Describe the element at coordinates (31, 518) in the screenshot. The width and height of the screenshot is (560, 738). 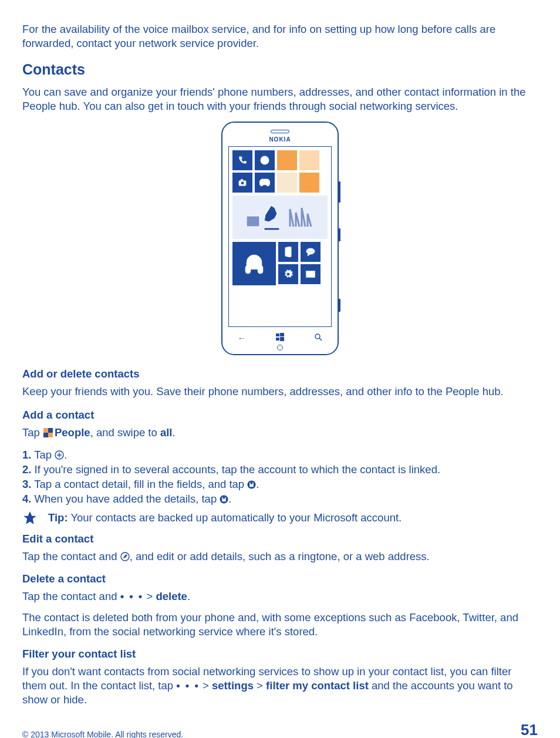
I see `star-icon` at that location.